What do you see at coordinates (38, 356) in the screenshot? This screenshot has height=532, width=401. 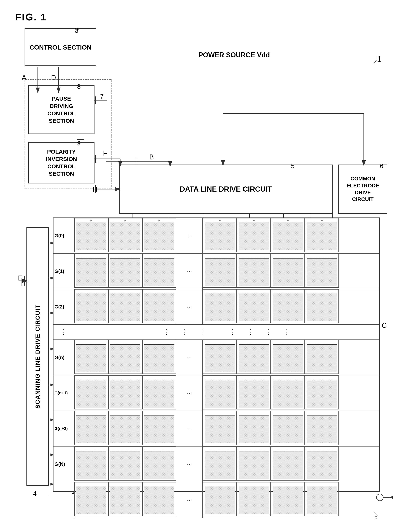 I see `scanning-label: SCANNING LINE DRIVE CIRCUIT` at bounding box center [38, 356].